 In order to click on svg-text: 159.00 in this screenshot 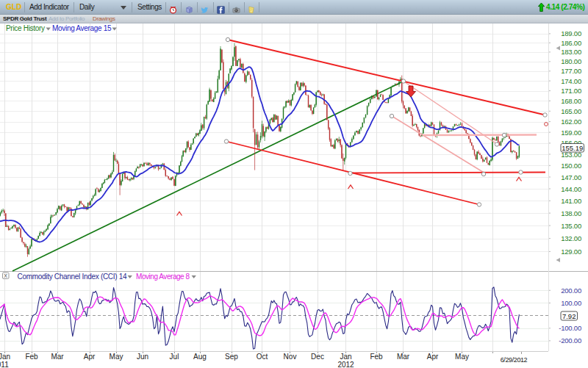, I will do `click(571, 132)`.